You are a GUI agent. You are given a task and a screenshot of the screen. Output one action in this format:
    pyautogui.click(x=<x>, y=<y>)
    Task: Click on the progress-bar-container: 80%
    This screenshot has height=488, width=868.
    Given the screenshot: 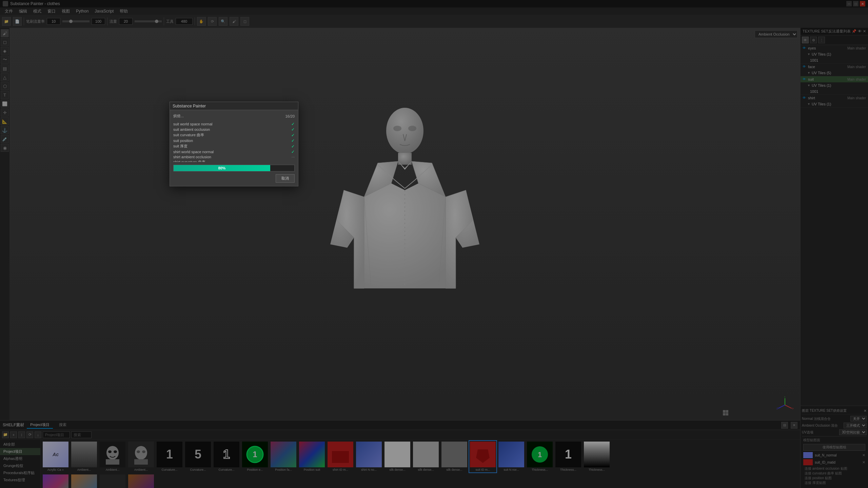 What is the action you would take?
    pyautogui.click(x=234, y=168)
    